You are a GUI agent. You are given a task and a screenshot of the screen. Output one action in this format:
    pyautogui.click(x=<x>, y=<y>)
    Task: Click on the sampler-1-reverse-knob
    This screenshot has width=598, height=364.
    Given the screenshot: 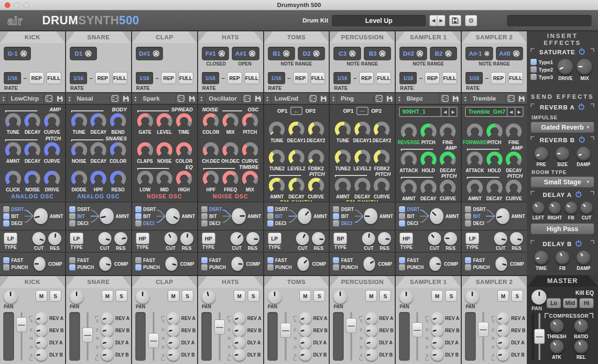 What is the action you would take?
    pyautogui.click(x=409, y=131)
    